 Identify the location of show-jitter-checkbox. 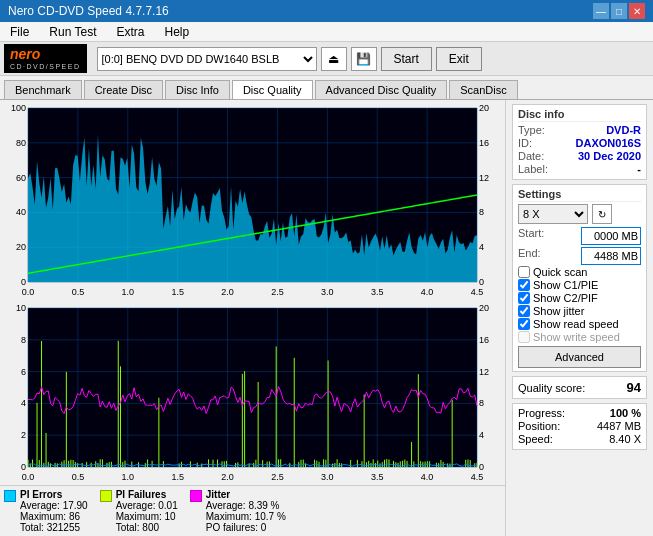
(524, 311).